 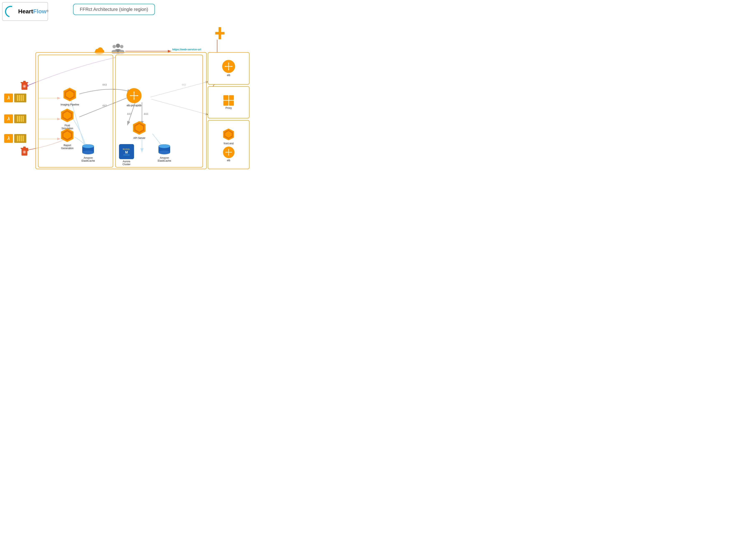 I want to click on elb-prd-apidb-icon, so click(x=134, y=95).